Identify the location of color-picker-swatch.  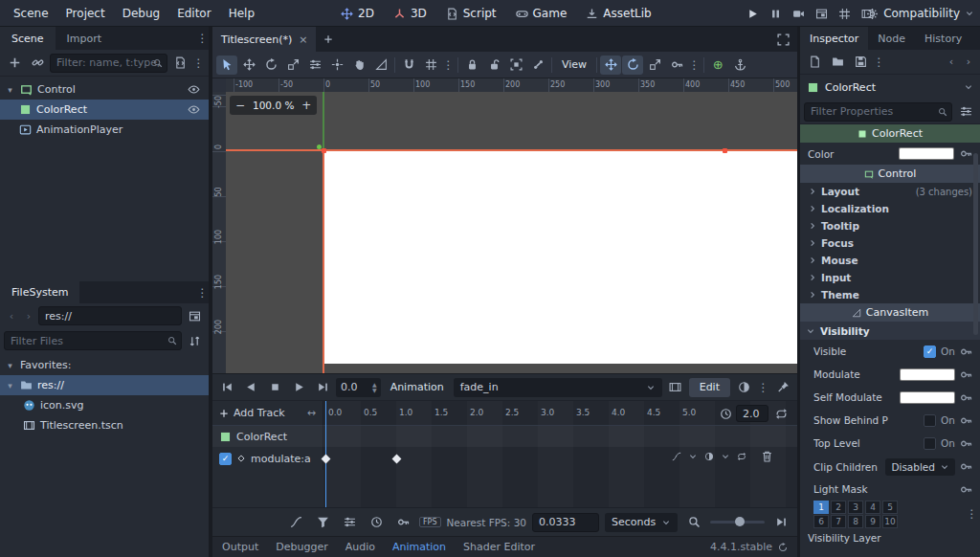
(926, 153).